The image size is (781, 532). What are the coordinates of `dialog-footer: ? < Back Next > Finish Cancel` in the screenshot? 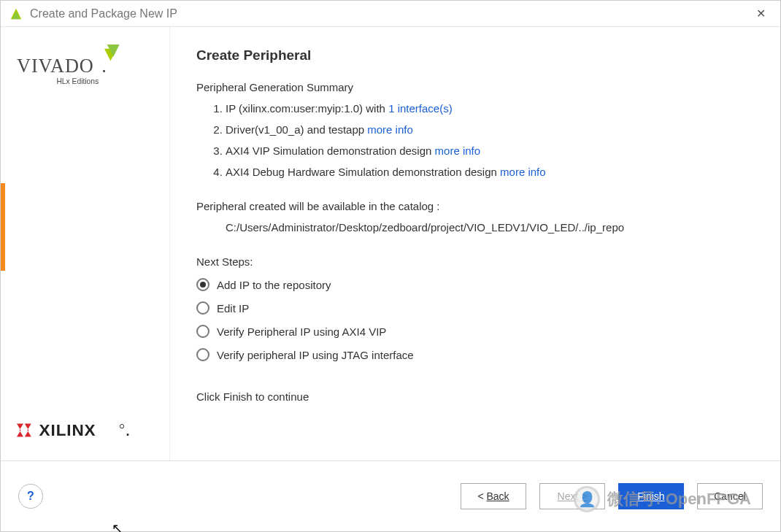 It's located at (390, 496).